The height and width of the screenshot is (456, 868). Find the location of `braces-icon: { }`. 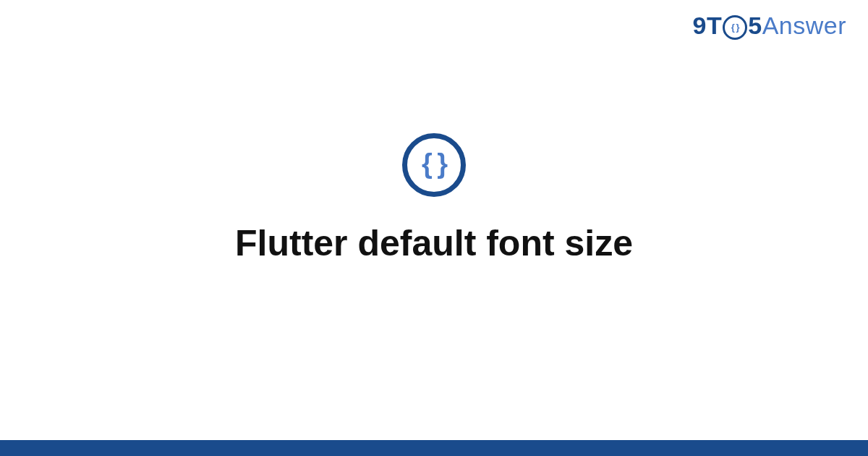

braces-icon: { } is located at coordinates (434, 164).